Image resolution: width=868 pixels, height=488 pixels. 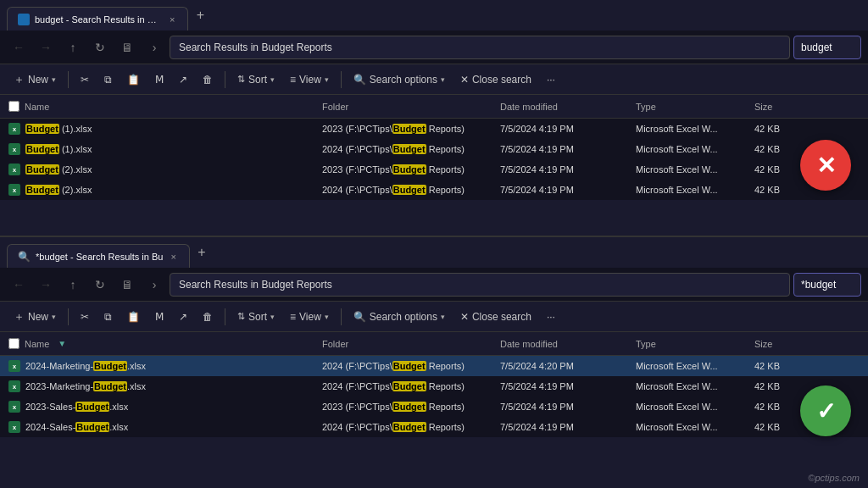 I want to click on file-date-cell: 7/5/2024 4:19 PM, so click(x=563, y=129).